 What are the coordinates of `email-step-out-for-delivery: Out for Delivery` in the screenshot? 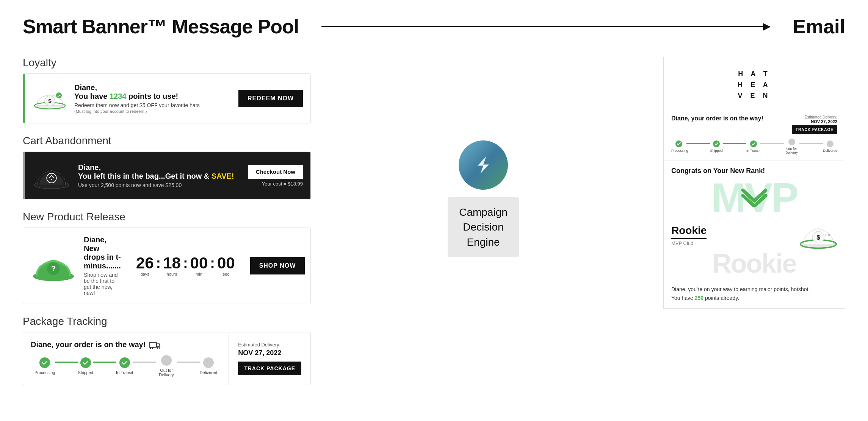 It's located at (792, 147).